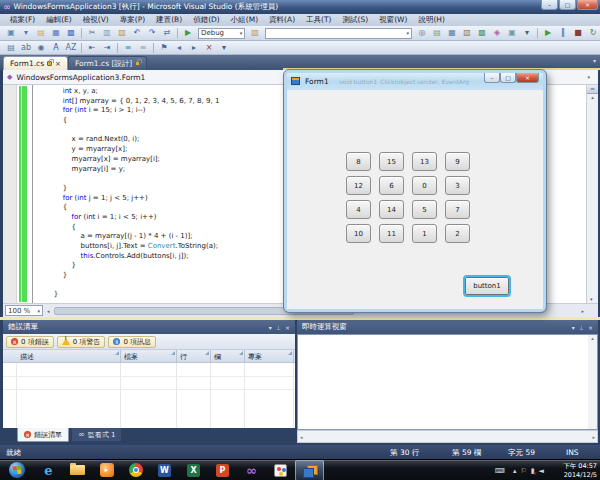 Image resolution: width=600 pixels, height=480 pixels. Describe the element at coordinates (523, 471) in the screenshot. I see `action-center-icon: ⚐` at that location.